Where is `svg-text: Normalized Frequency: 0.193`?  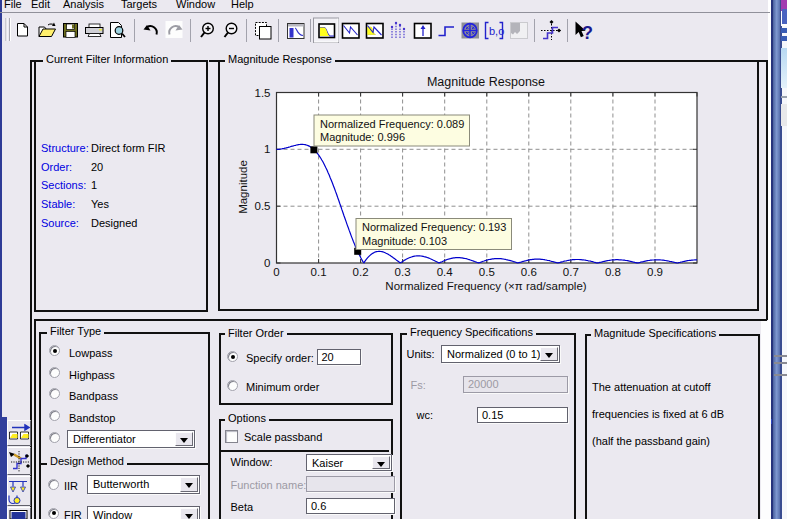
svg-text: Normalized Frequency: 0.193 is located at coordinates (434, 227).